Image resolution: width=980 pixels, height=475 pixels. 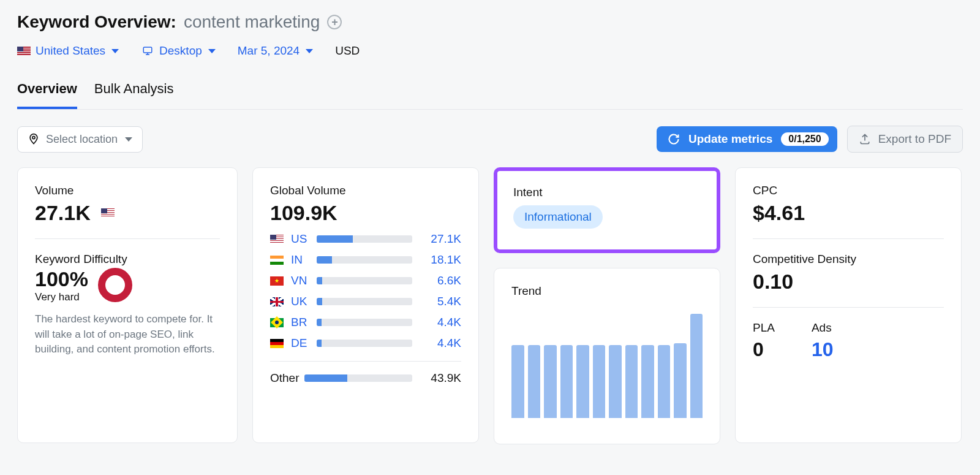 What do you see at coordinates (68, 51) in the screenshot?
I see `country-filter: United States` at bounding box center [68, 51].